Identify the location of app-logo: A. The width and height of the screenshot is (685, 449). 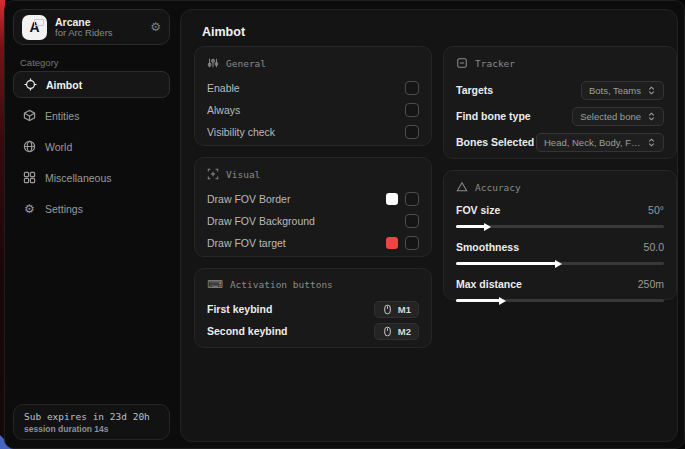
(34, 28).